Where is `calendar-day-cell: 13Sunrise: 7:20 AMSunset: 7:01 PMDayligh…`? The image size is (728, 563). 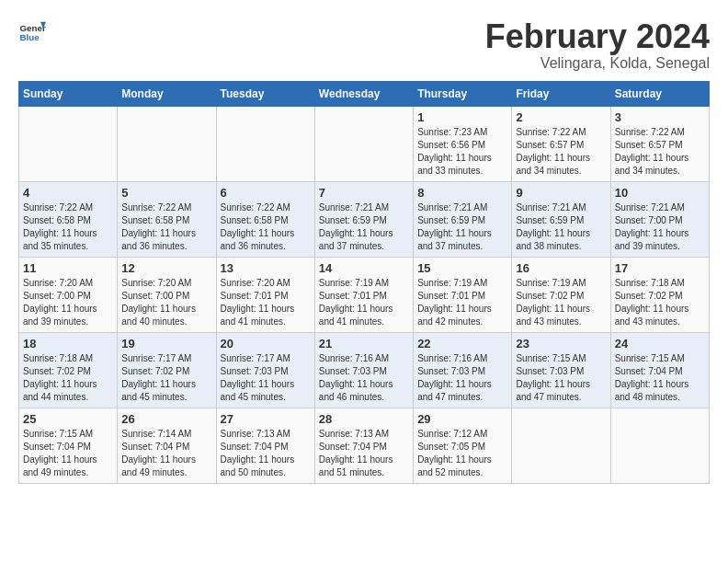 calendar-day-cell: 13Sunrise: 7:20 AMSunset: 7:01 PMDayligh… is located at coordinates (265, 294).